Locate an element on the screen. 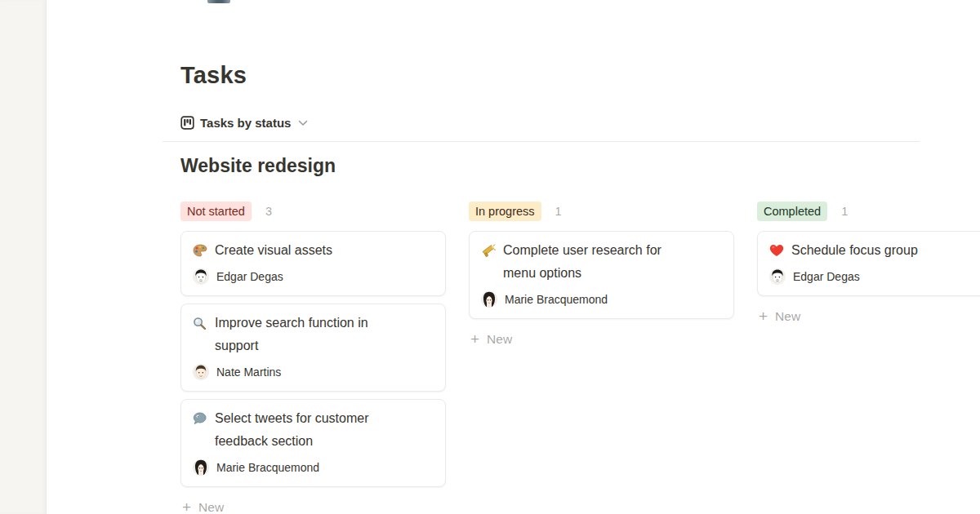 The width and height of the screenshot is (980, 514). divider is located at coordinates (541, 142).